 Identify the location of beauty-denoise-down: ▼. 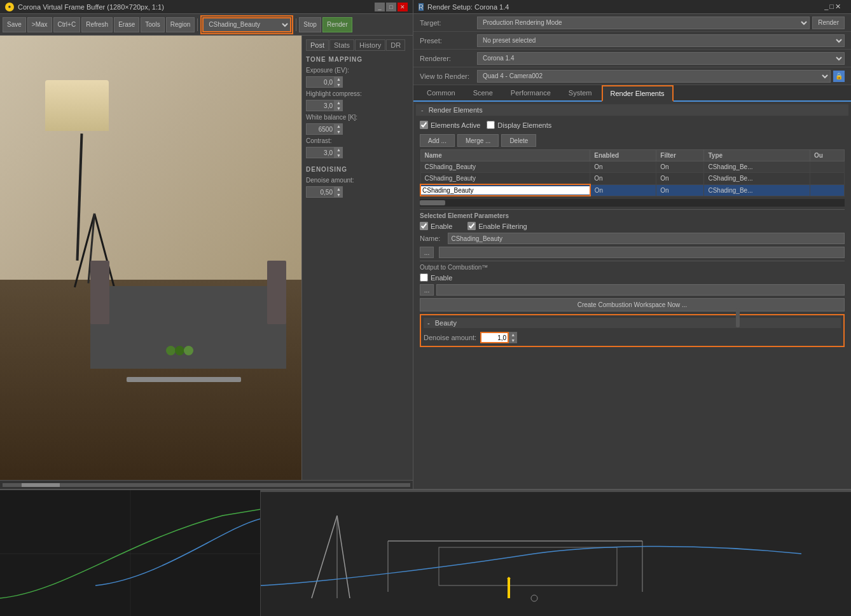
(513, 341).